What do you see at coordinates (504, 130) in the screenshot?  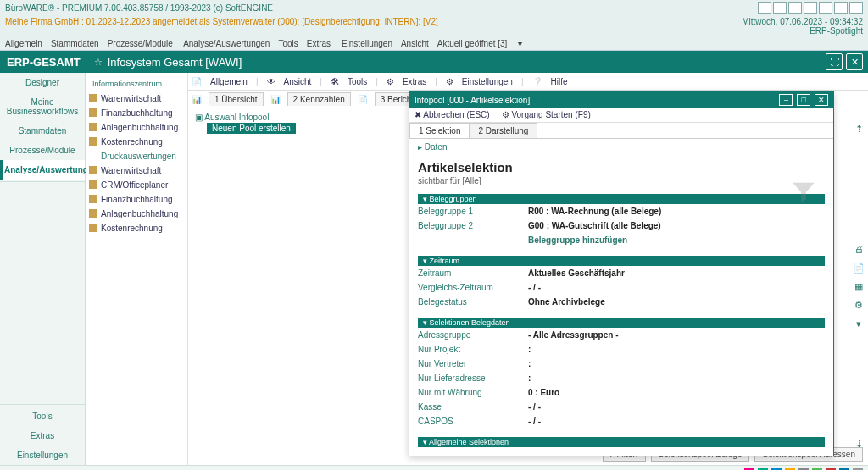 I see `modal-tab-darstellung: 2 Darstellung` at bounding box center [504, 130].